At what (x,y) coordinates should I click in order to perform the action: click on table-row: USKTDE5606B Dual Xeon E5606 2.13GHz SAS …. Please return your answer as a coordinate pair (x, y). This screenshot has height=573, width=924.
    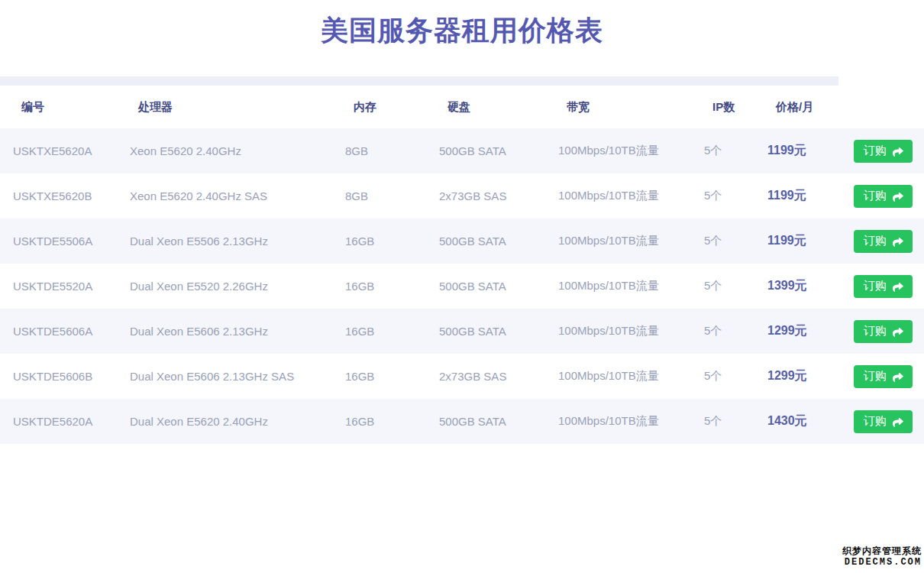
    Looking at the image, I should click on (462, 376).